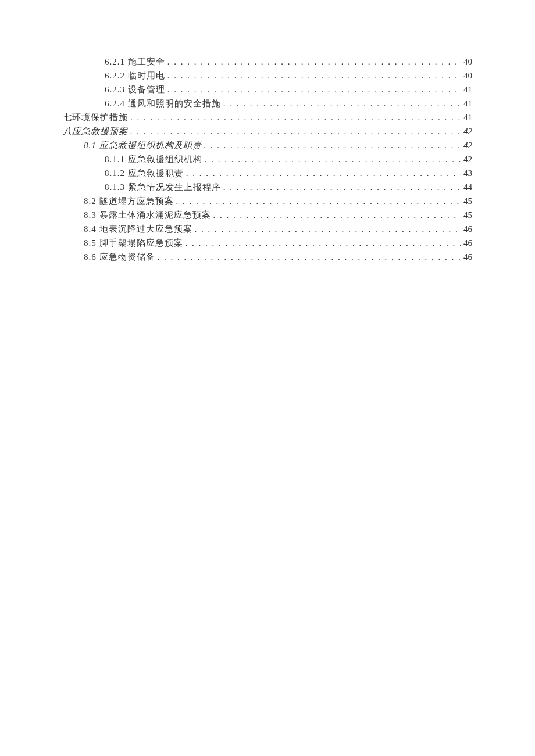 The height and width of the screenshot is (756, 535). What do you see at coordinates (134, 243) in the screenshot?
I see `toc-label: 8.5 脚手架塌陷应急预案` at bounding box center [134, 243].